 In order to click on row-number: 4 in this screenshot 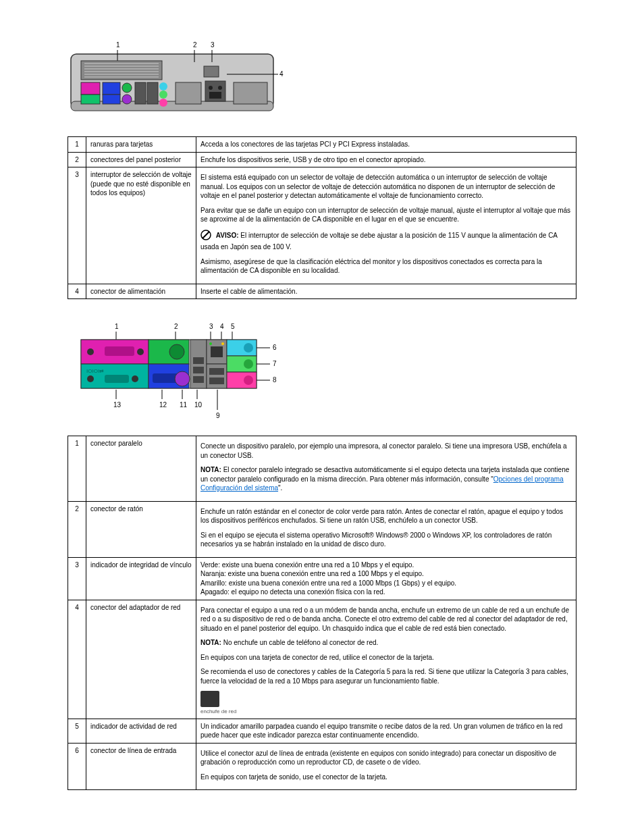, I will do `click(77, 292)`.